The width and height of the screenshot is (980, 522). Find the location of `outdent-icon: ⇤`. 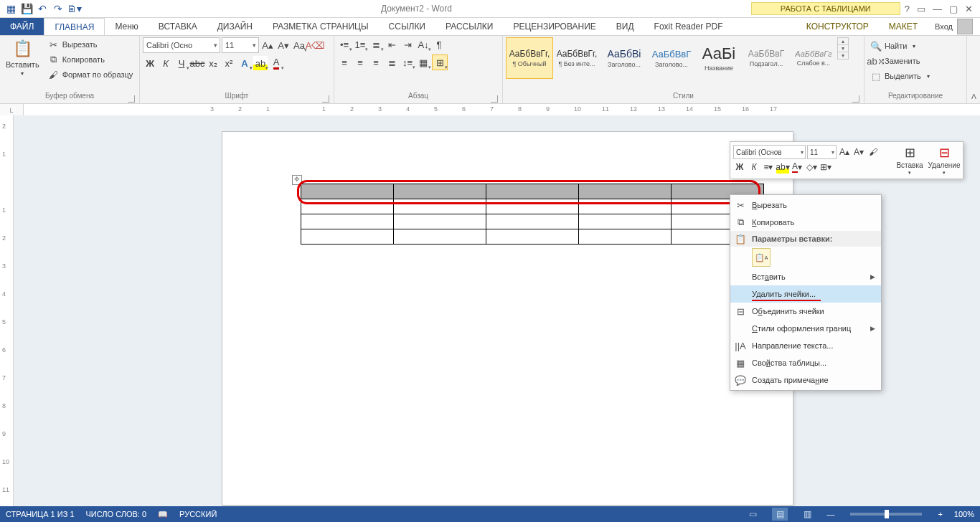

outdent-icon: ⇤ is located at coordinates (392, 44).